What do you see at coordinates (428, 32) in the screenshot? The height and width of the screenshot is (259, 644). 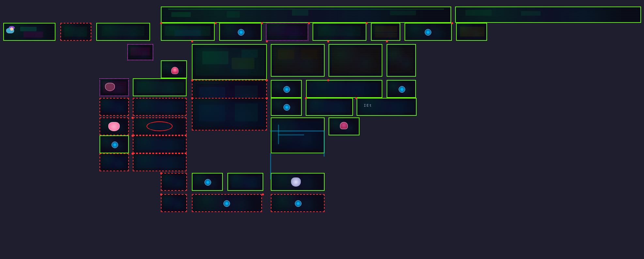 I see `room-10-gem` at bounding box center [428, 32].